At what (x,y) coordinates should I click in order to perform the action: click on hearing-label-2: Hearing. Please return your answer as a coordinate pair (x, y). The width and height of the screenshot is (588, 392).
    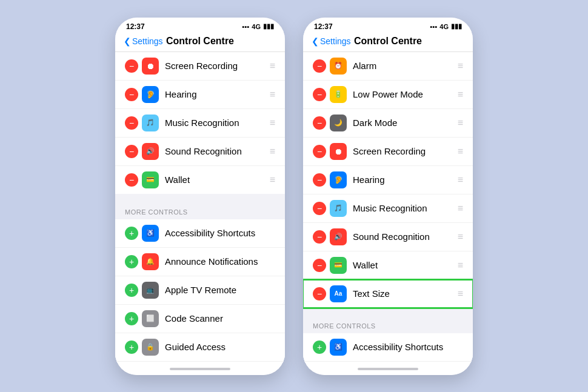
    Looking at the image, I should click on (404, 179).